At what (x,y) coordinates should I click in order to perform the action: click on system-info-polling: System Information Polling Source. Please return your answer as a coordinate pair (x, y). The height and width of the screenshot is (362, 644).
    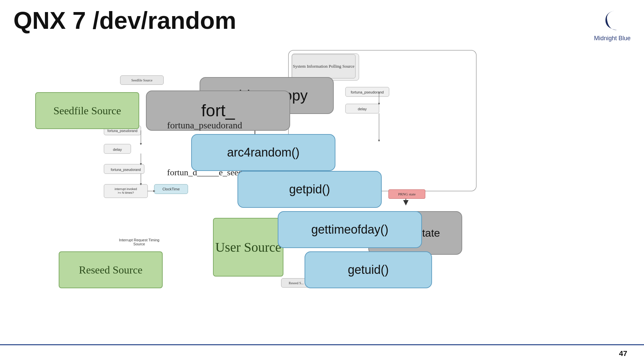
    Looking at the image, I should click on (324, 66).